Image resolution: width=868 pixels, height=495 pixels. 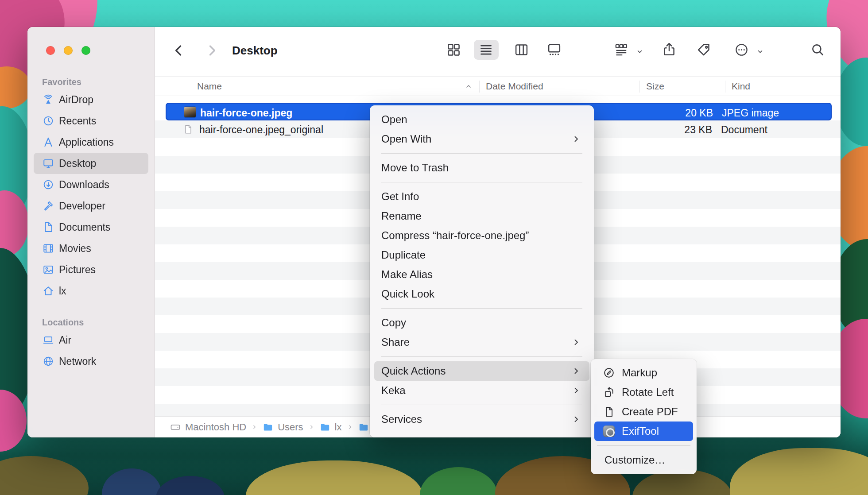 What do you see at coordinates (576, 391) in the screenshot?
I see `submenu-chevron-icon` at bounding box center [576, 391].